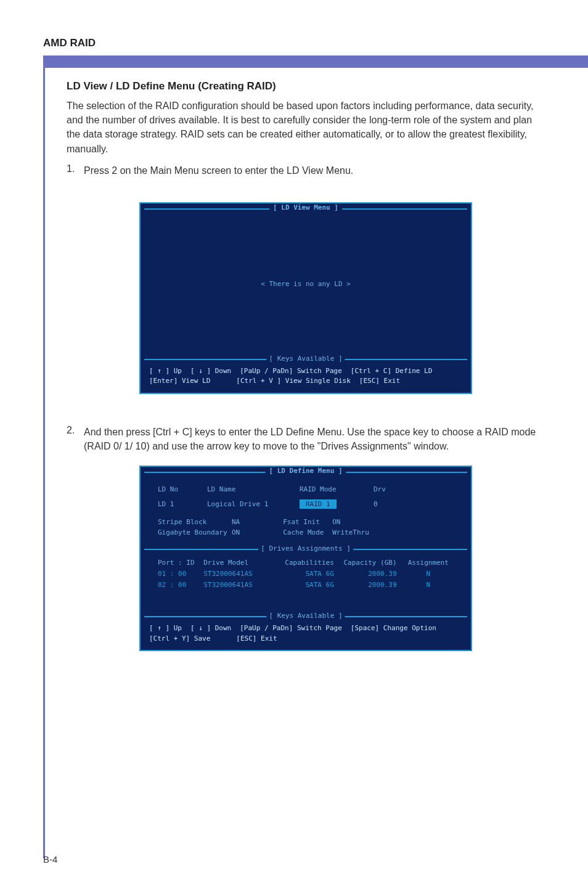 The image size is (588, 883). Describe the element at coordinates (306, 559) in the screenshot. I see `ld-define-screenshot: [ LD Define Menu ] LD No LD Name RAID Mo…` at that location.